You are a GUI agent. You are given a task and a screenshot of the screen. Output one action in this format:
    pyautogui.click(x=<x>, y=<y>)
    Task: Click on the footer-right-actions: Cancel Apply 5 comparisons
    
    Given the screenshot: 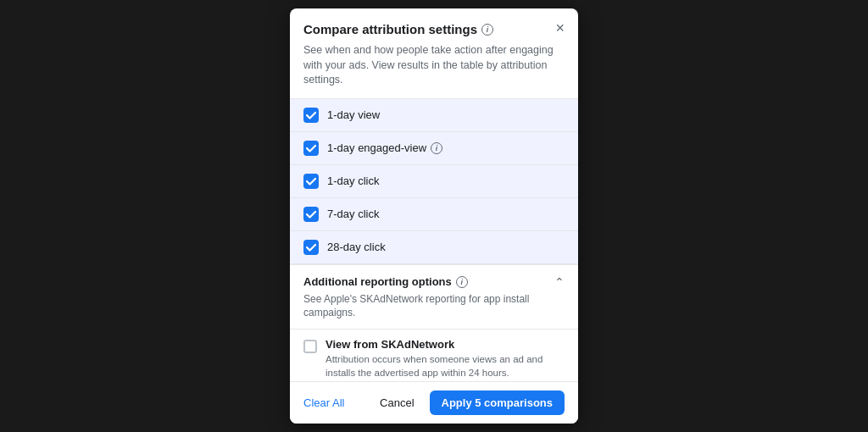 What is the action you would take?
    pyautogui.click(x=468, y=403)
    